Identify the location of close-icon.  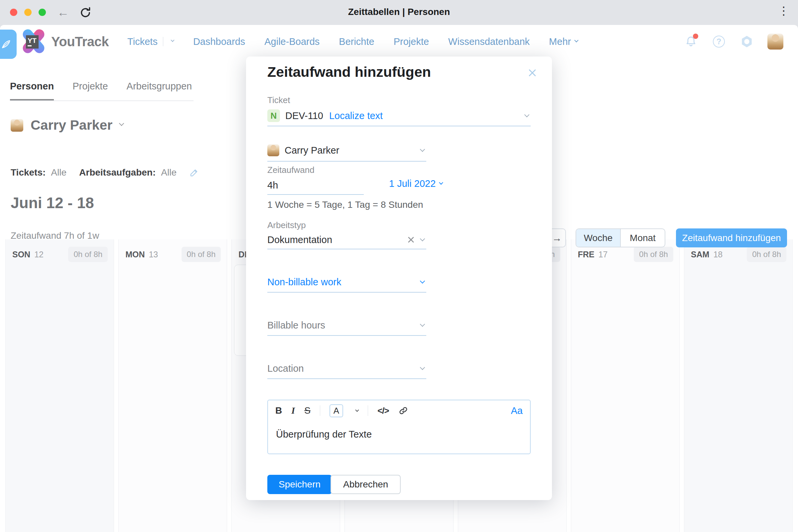
(532, 73).